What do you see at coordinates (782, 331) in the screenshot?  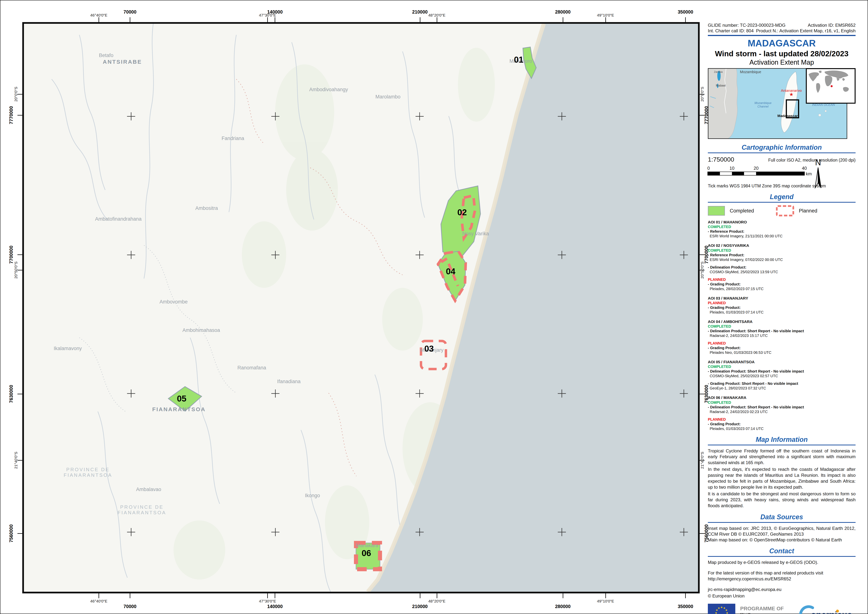 I see `aoi-product-line: - Delineation Product: Short Report - No…` at bounding box center [782, 331].